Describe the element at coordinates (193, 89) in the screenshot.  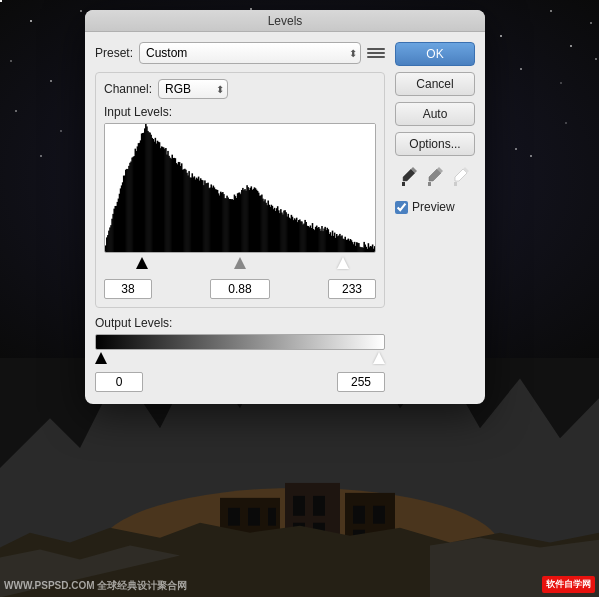
I see `channel-select-wrapper: RGB Red Green Blue ⬍` at that location.